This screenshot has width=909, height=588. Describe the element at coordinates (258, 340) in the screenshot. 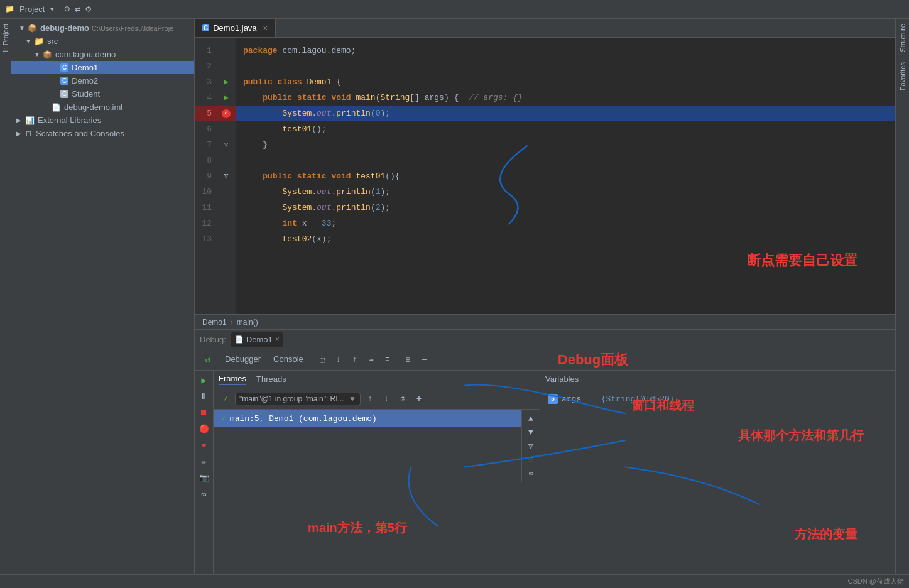

I see `debug-session-tab: 📄 Demo1 ×` at that location.